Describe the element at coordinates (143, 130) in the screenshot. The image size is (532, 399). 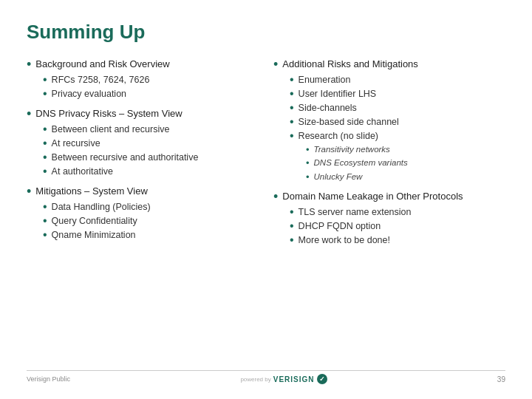
I see `list-item: • Between client and recursive` at that location.